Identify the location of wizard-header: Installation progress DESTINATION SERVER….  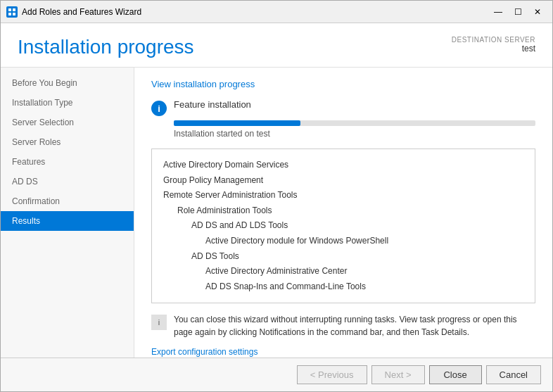
(276, 45).